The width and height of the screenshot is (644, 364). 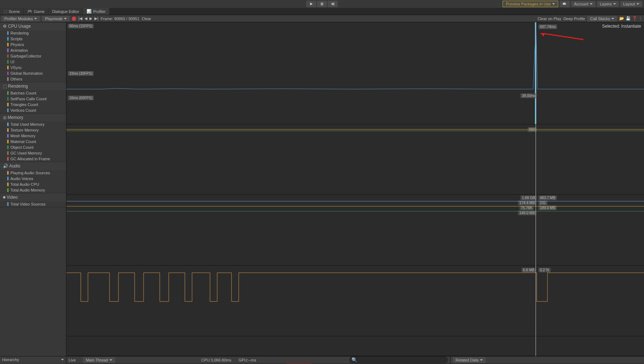 I want to click on tab-dialogue-editor: Dialogue Editor, so click(x=65, y=11).